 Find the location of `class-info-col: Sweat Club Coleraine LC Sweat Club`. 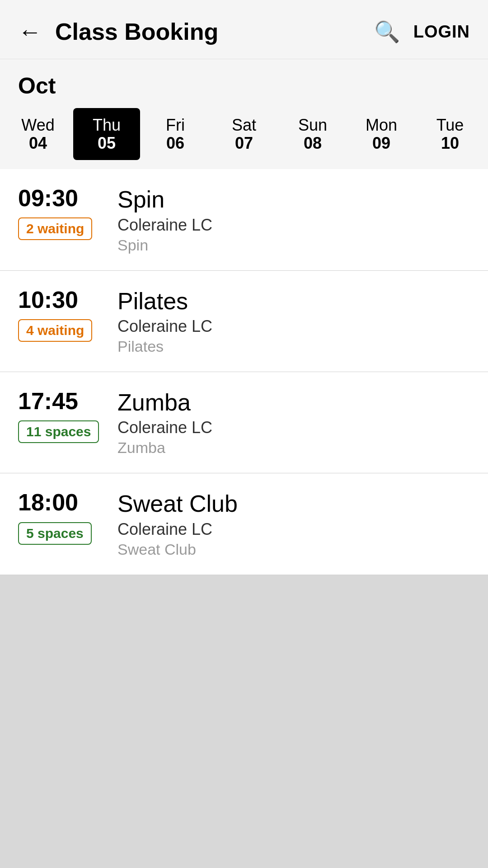

class-info-col: Sweat Club Coleraine LC Sweat Club is located at coordinates (289, 524).